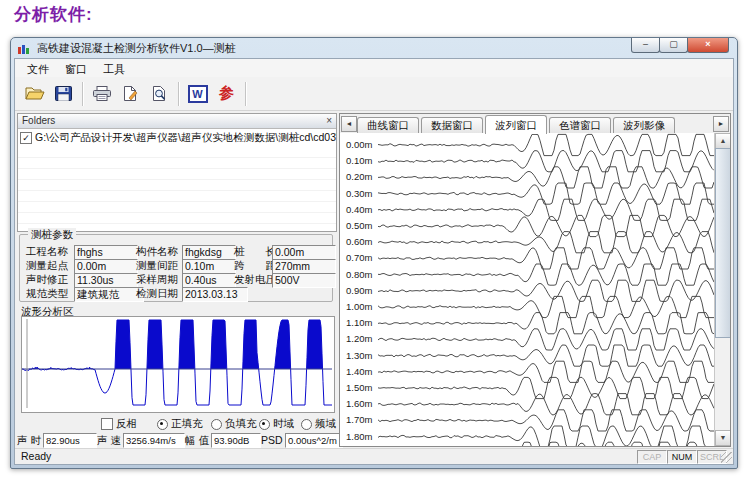 The width and height of the screenshot is (745, 477). What do you see at coordinates (241, 424) in the screenshot?
I see `fill-option-1-label: 负填充` at bounding box center [241, 424].